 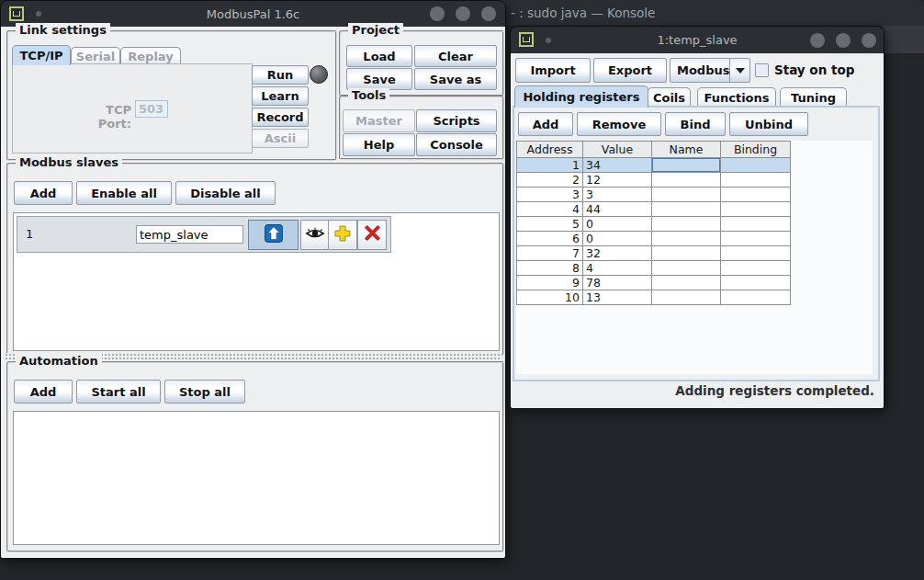 What do you see at coordinates (550, 210) in the screenshot?
I see `address-cell: 4` at bounding box center [550, 210].